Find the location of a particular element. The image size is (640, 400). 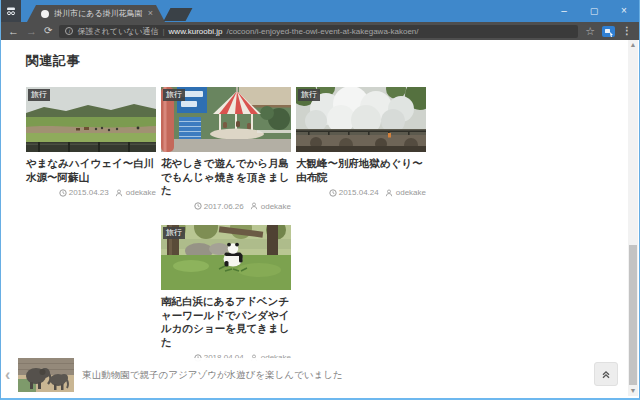

card-meta: 2015.04.24 odekake is located at coordinates (361, 192).